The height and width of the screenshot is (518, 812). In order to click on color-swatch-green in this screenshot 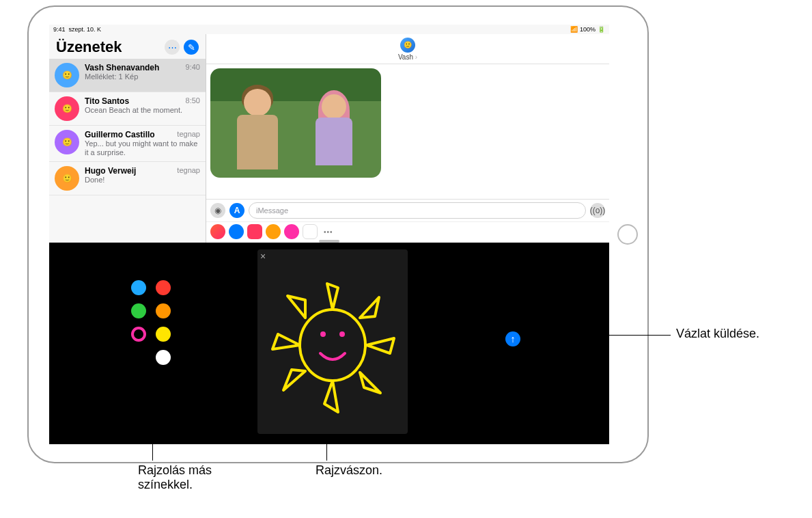, I will do `click(139, 311)`.